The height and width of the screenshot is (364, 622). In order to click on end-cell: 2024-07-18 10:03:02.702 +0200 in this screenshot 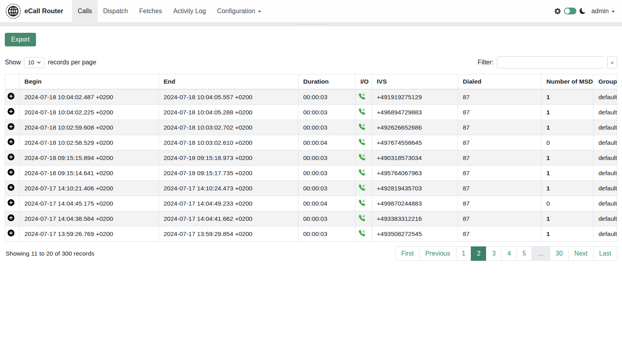, I will do `click(229, 128)`.